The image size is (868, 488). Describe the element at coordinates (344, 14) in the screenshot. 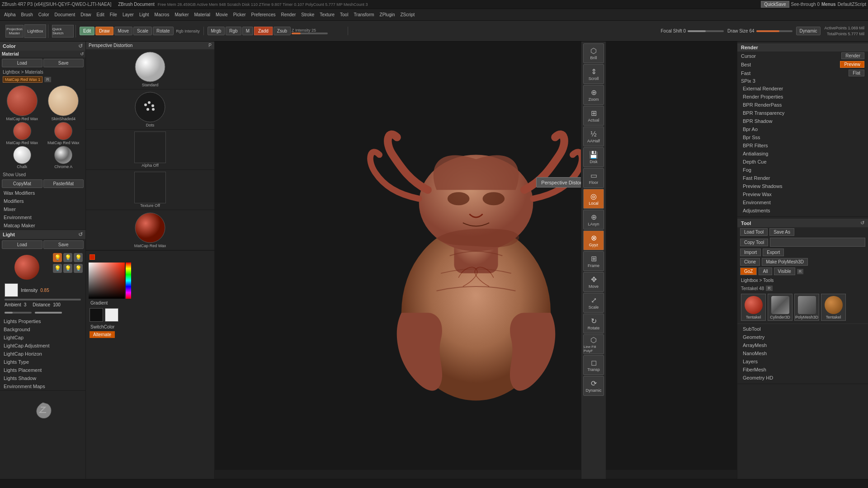

I see `menu-tool: Tool` at that location.